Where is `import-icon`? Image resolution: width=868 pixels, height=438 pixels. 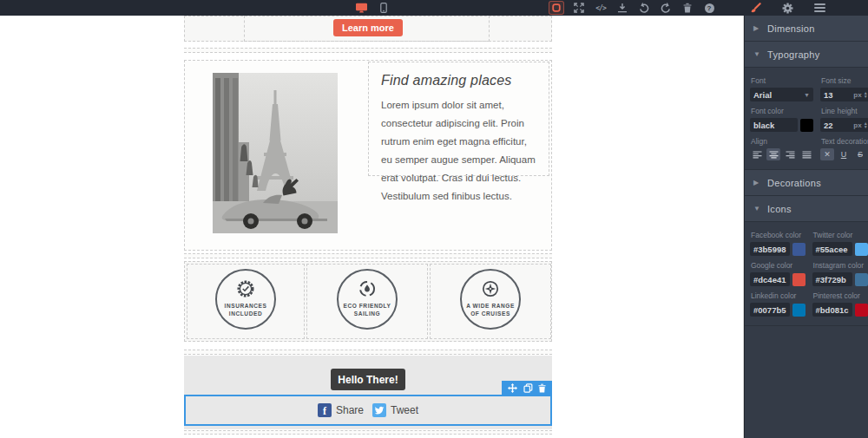 import-icon is located at coordinates (622, 8).